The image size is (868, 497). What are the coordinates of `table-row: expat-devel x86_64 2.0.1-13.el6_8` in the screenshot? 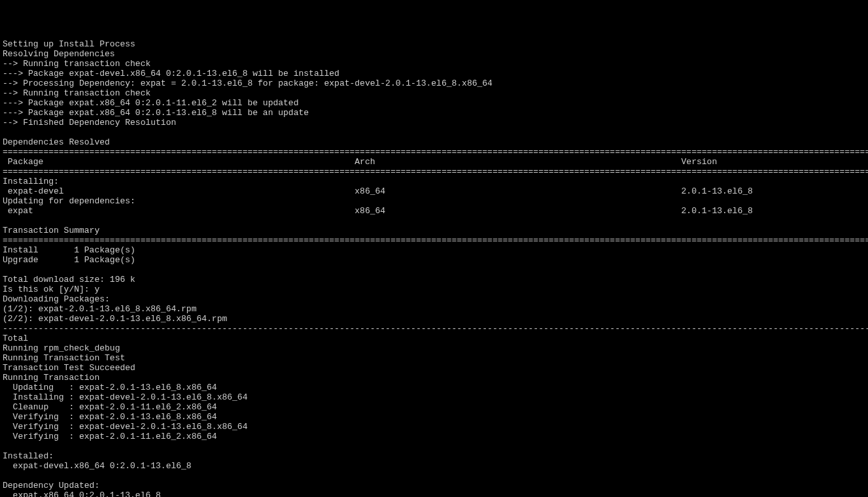 It's located at (436, 191).